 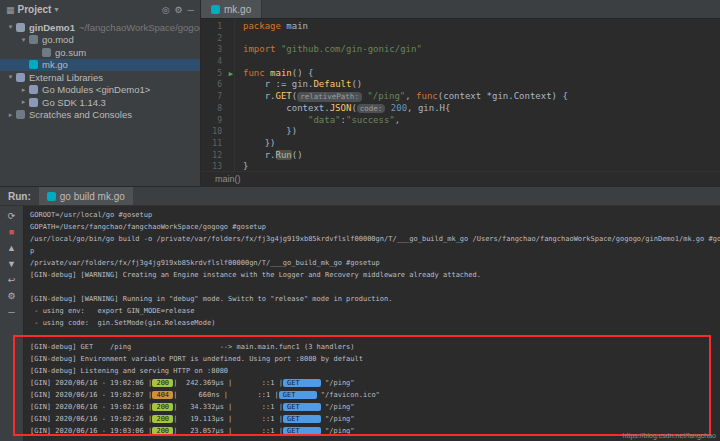 What do you see at coordinates (218, 74) in the screenshot?
I see `gutter-line: 5▶` at bounding box center [218, 74].